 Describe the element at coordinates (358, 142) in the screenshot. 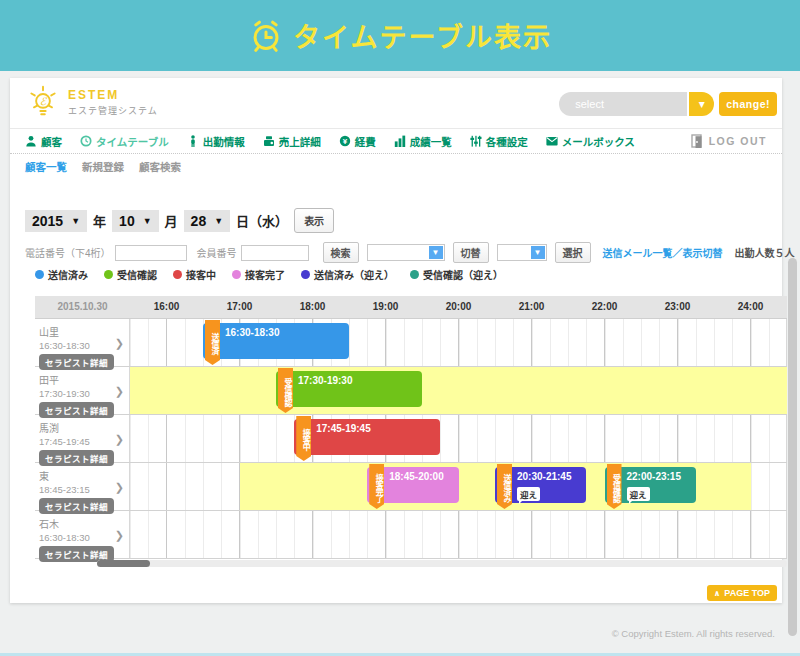

I see `nav-item-expense: ¥経費` at that location.